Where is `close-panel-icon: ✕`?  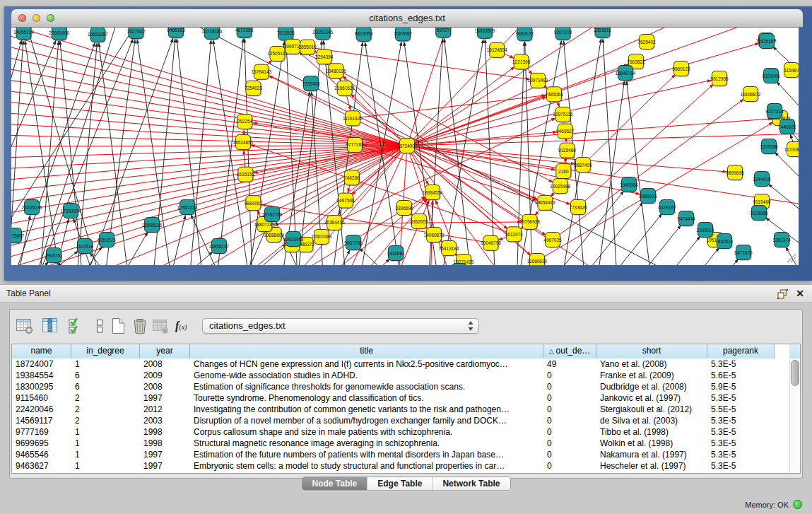 close-panel-icon: ✕ is located at coordinates (800, 293).